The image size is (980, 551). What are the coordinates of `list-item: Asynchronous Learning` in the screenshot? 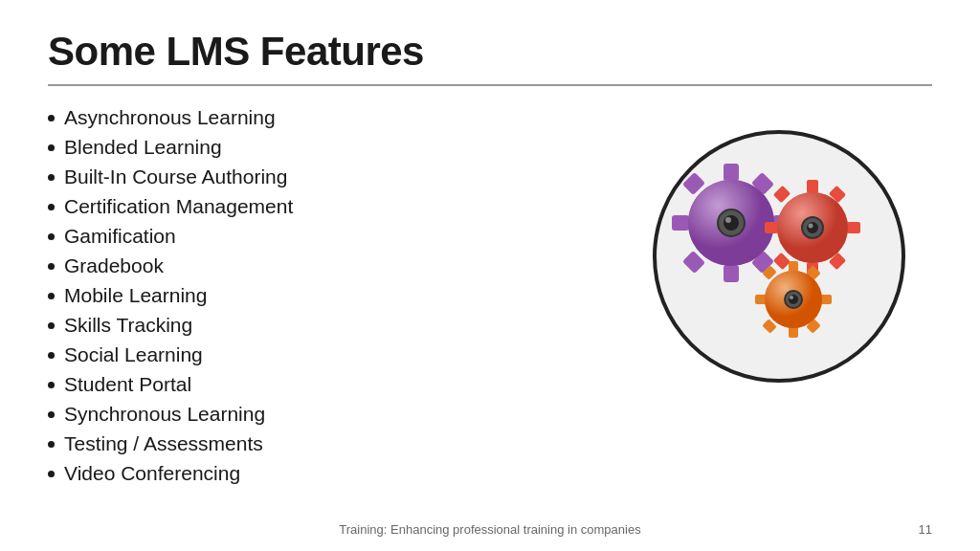 It's located at (170, 119).